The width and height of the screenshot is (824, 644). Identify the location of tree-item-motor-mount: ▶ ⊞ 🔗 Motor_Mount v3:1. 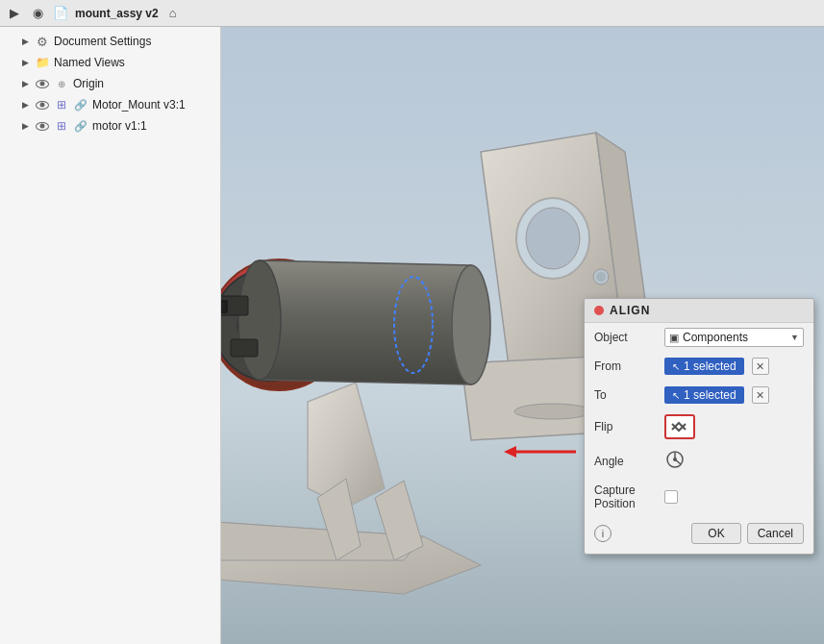
(110, 105).